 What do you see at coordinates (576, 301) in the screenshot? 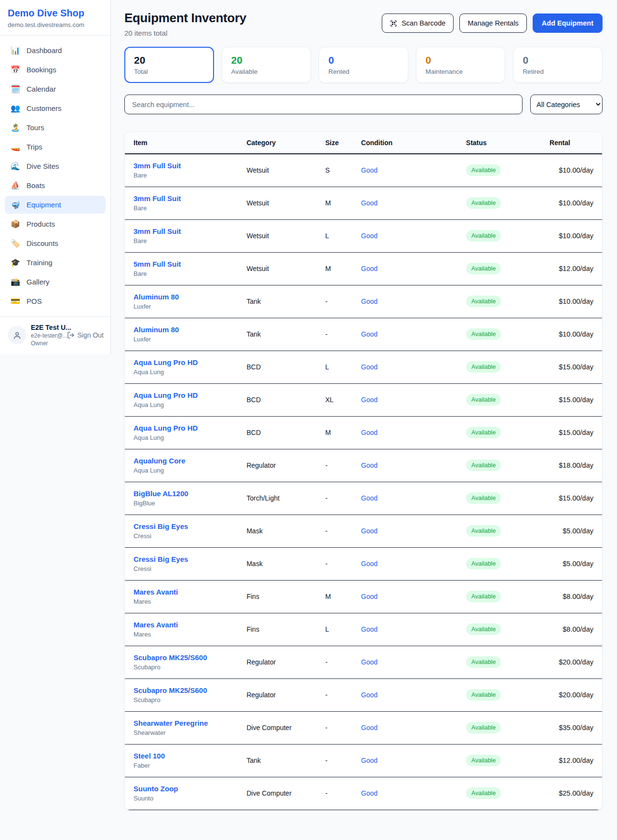
I see `rental-rate: $10.00/day` at bounding box center [576, 301].